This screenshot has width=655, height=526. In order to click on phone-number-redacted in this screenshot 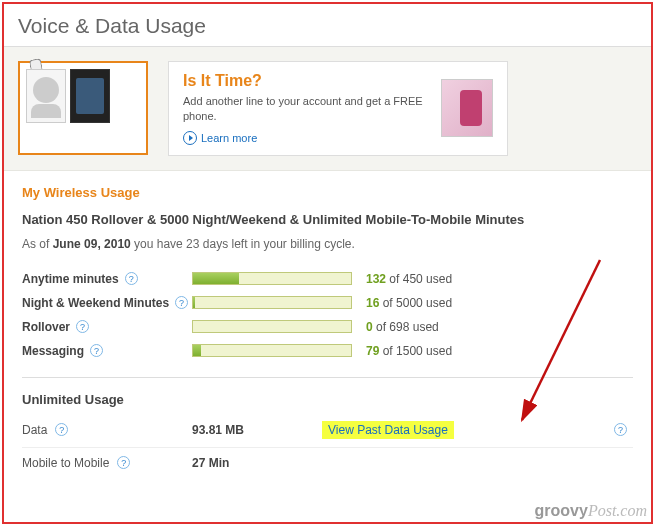, I will do `click(83, 138)`.